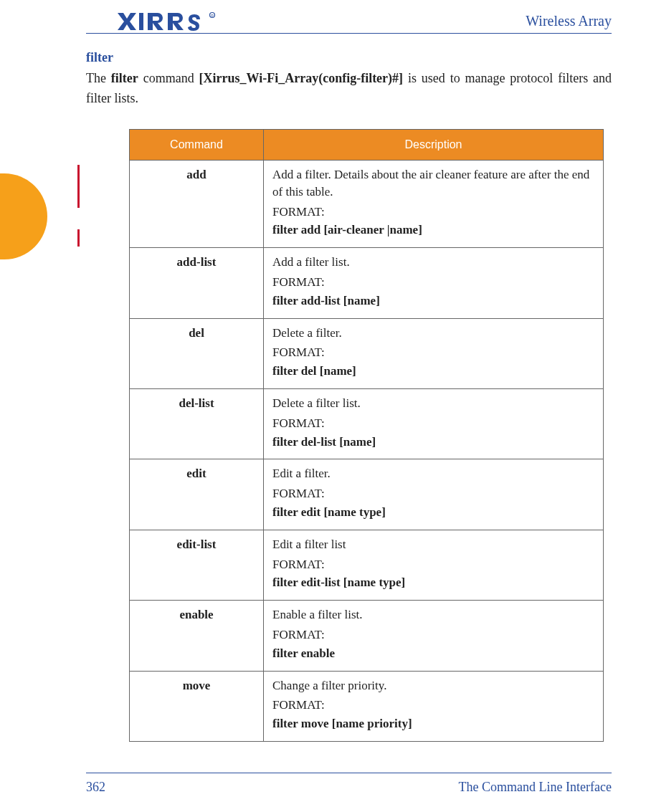  Describe the element at coordinates (434, 424) in the screenshot. I see `description-cell: Delete a filter list.FORMAT:filter del-l…` at that location.